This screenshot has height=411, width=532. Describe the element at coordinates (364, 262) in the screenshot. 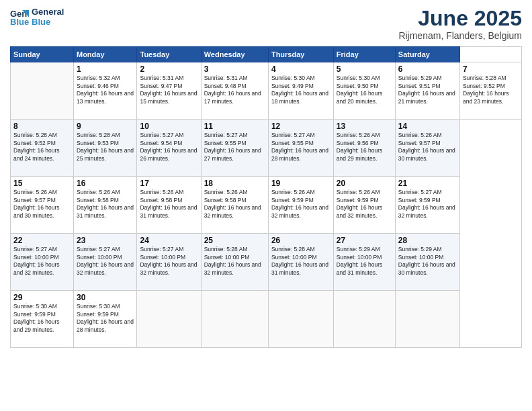

I see `calendar-cell: 27Sunrise: 5:29 AMSunset: 10:00 PMDaylig…` at that location.